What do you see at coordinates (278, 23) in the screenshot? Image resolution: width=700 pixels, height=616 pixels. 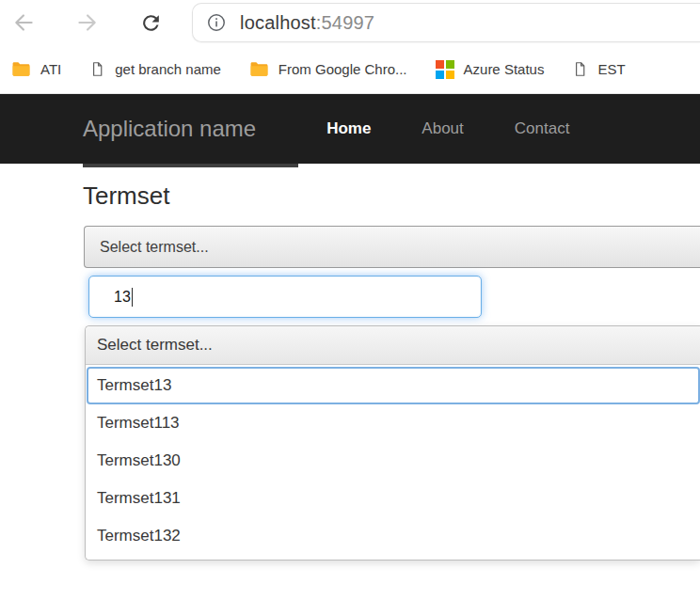 I see `url-host: localhost` at bounding box center [278, 23].